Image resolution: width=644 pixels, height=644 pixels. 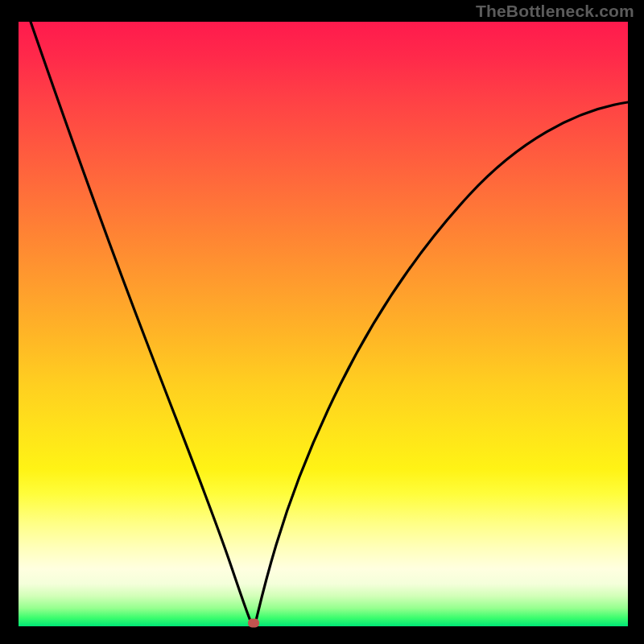 I want to click on attribution-label: TheBottleneck.com, so click(x=555, y=11).